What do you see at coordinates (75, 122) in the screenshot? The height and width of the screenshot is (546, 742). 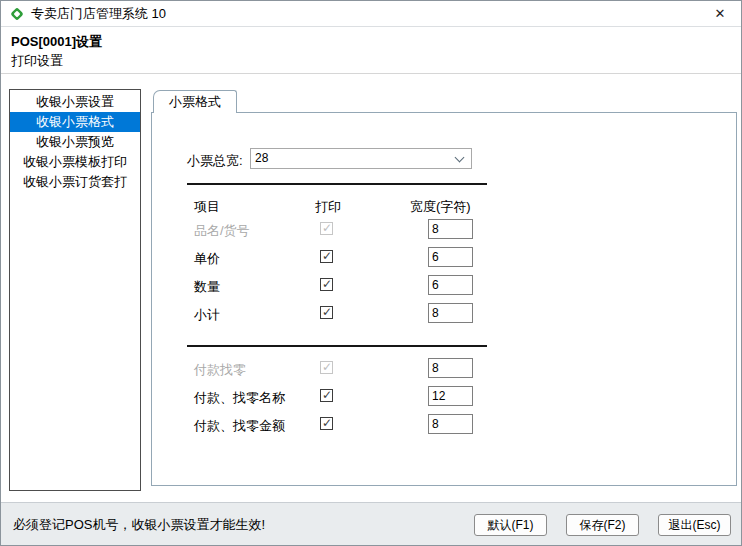 I see `sidebar-item-label: 收银小票格式` at bounding box center [75, 122].